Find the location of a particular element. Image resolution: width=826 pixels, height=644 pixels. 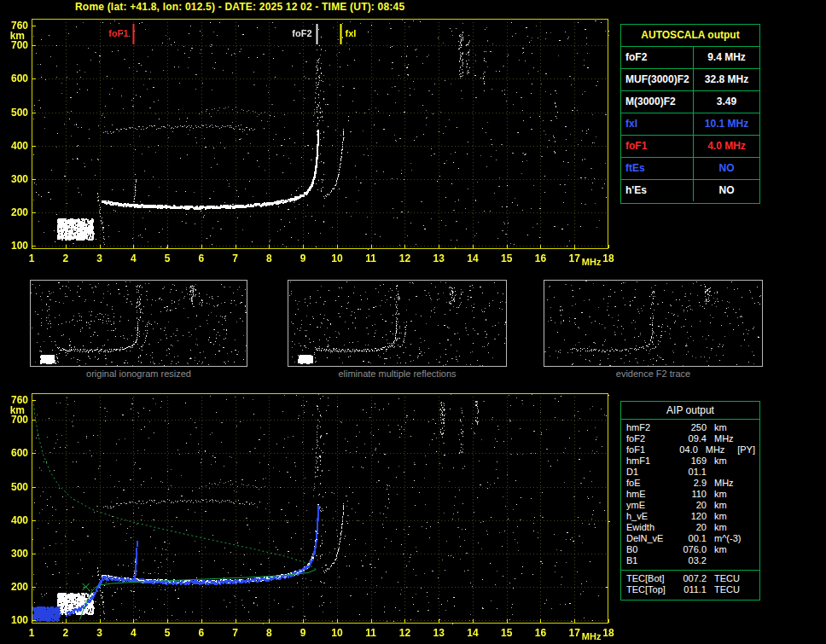

aip-table-rows: hmF2250kmfoF209.4MHzfoF104.0MHz[PY]hmF11… is located at coordinates (690, 493).